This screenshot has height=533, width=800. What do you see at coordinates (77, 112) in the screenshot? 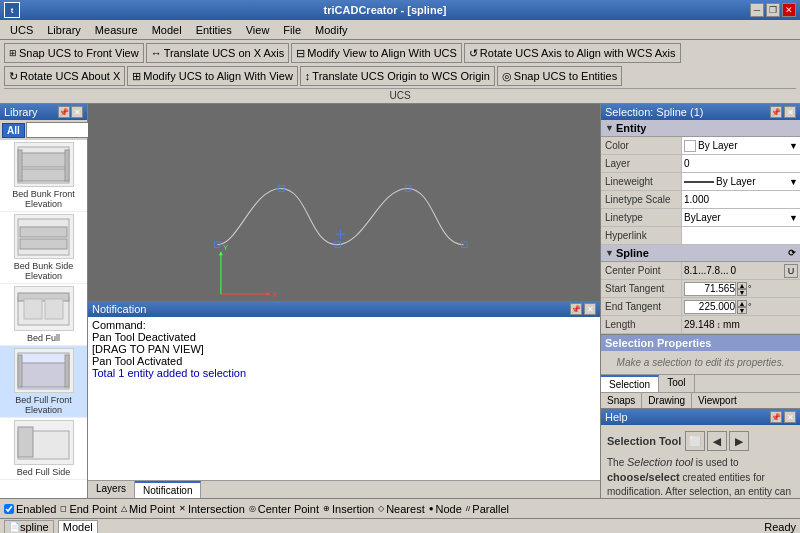
I see `library-close-button: ✕` at bounding box center [77, 112].